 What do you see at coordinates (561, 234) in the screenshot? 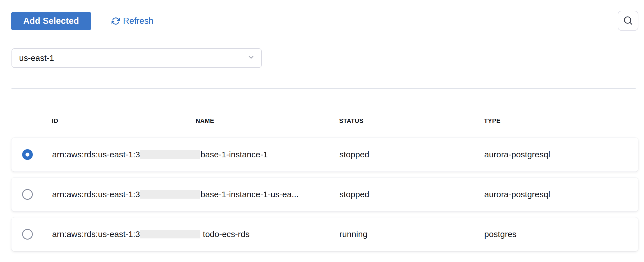
I see `row-type: postgres` at bounding box center [561, 234].